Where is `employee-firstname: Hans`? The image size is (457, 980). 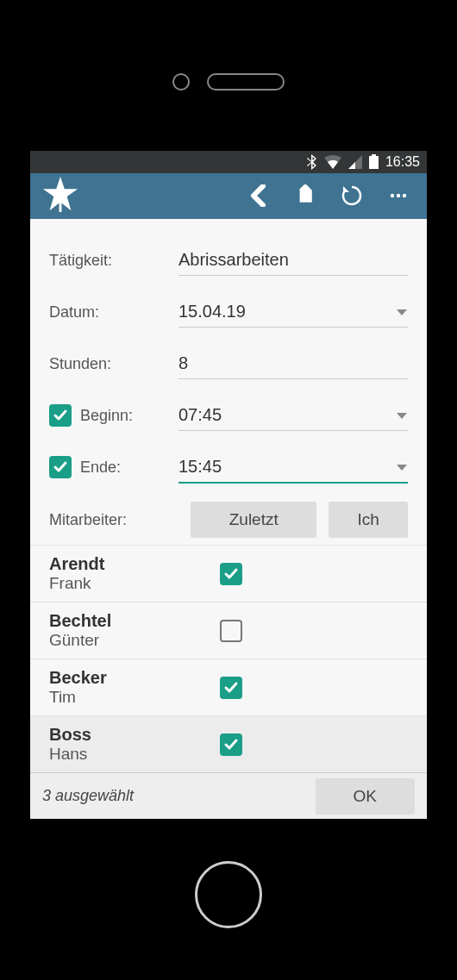
employee-firstname: Hans is located at coordinates (135, 754).